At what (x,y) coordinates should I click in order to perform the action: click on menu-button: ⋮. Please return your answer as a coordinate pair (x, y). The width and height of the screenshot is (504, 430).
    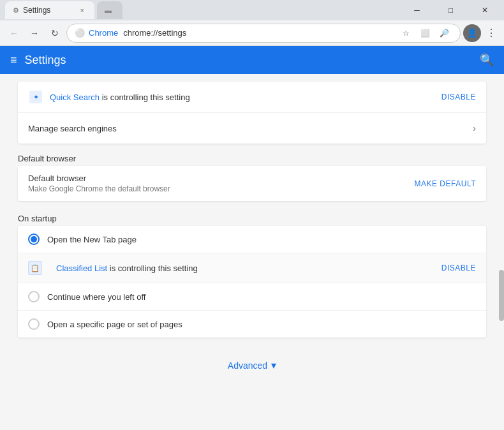
    Looking at the image, I should click on (491, 33).